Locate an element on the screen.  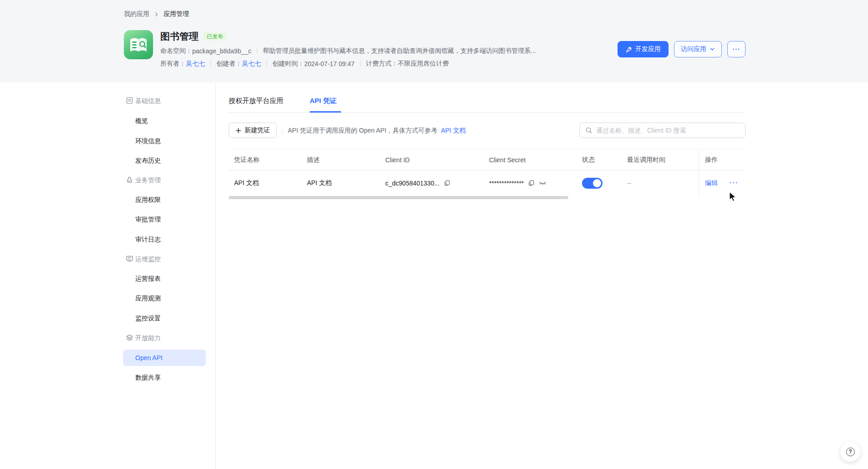
sidebar-item-operation-reports: 运营报表 is located at coordinates (148, 278).